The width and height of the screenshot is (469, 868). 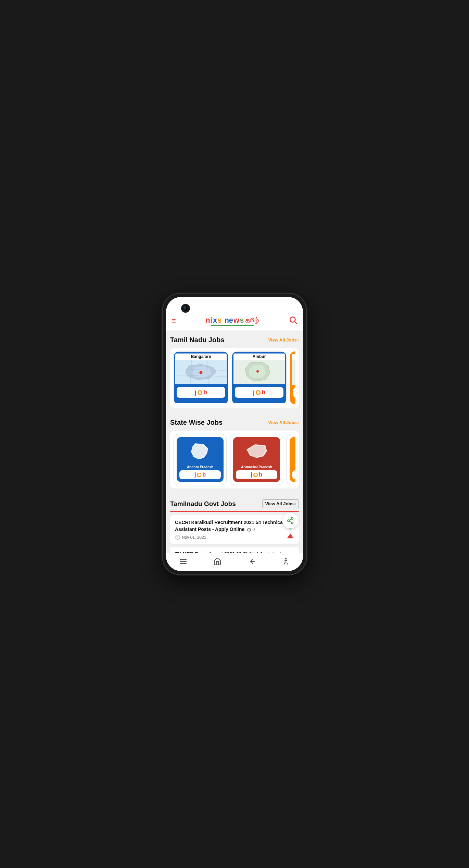 I want to click on app-header: ≡ nixs news தமிழ், so click(x=234, y=314).